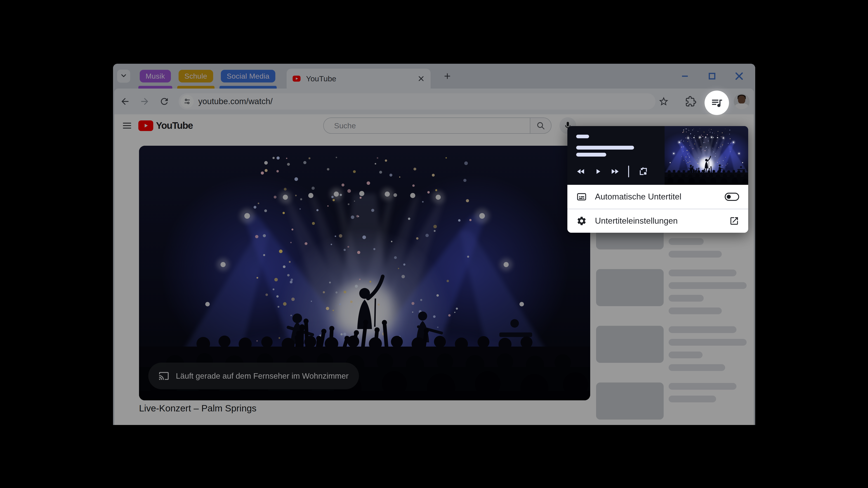 The width and height of the screenshot is (868, 488). What do you see at coordinates (616, 156) in the screenshot?
I see `media-metadata` at bounding box center [616, 156].